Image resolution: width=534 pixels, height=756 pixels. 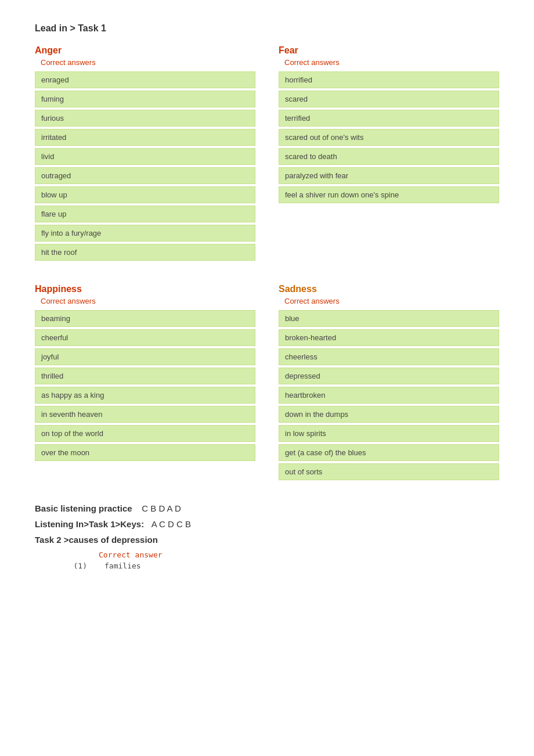 I want to click on list-item: irritated, so click(x=145, y=137).